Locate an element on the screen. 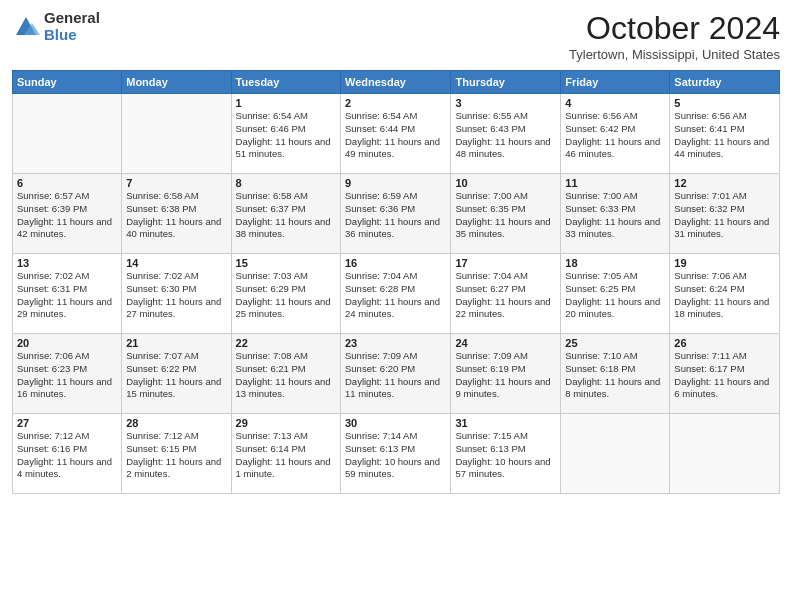 This screenshot has height=612, width=792. day-detail: Sunrise: 7:12 AM Sunset: 6:16 PM Dayligh… is located at coordinates (67, 456).